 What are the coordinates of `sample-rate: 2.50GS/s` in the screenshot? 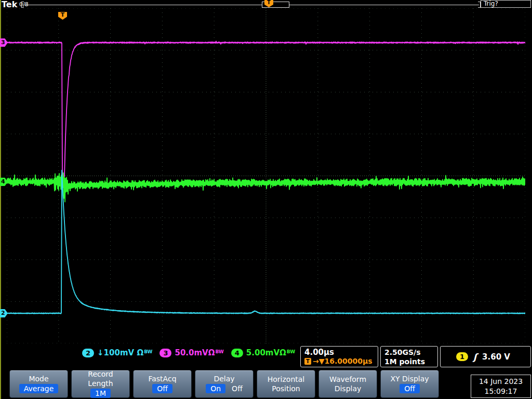 It's located at (409, 352).